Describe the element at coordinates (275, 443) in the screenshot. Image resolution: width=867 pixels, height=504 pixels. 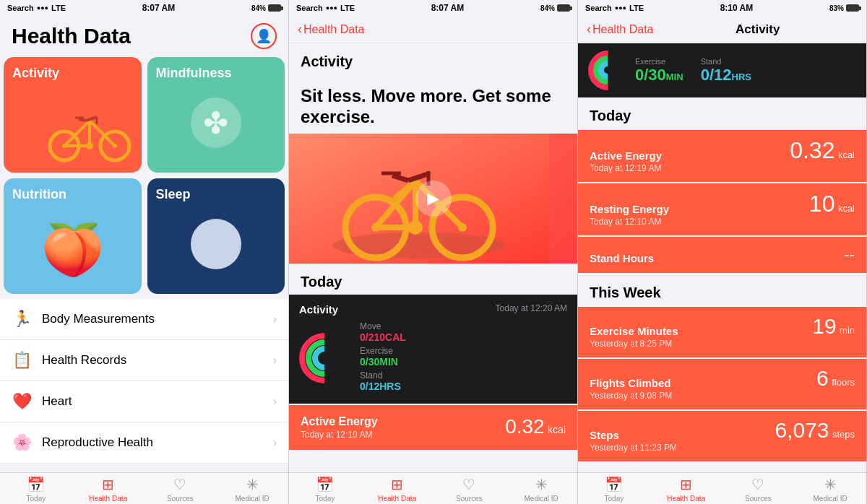
I see `chevron-icon-reproductive: ›` at that location.